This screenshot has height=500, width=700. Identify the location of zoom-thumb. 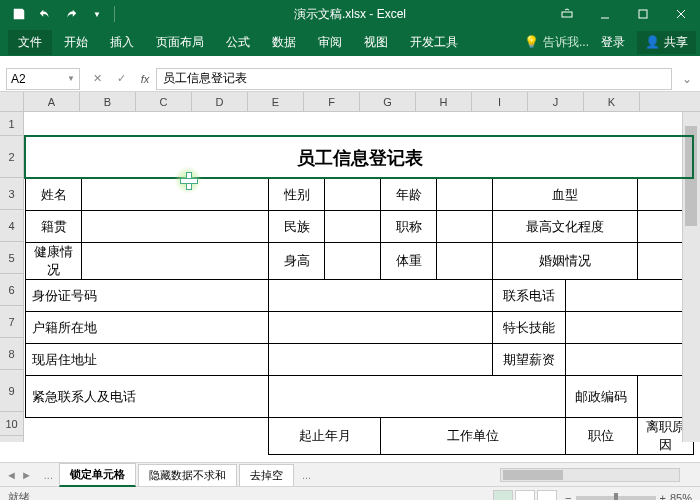
(616, 497).